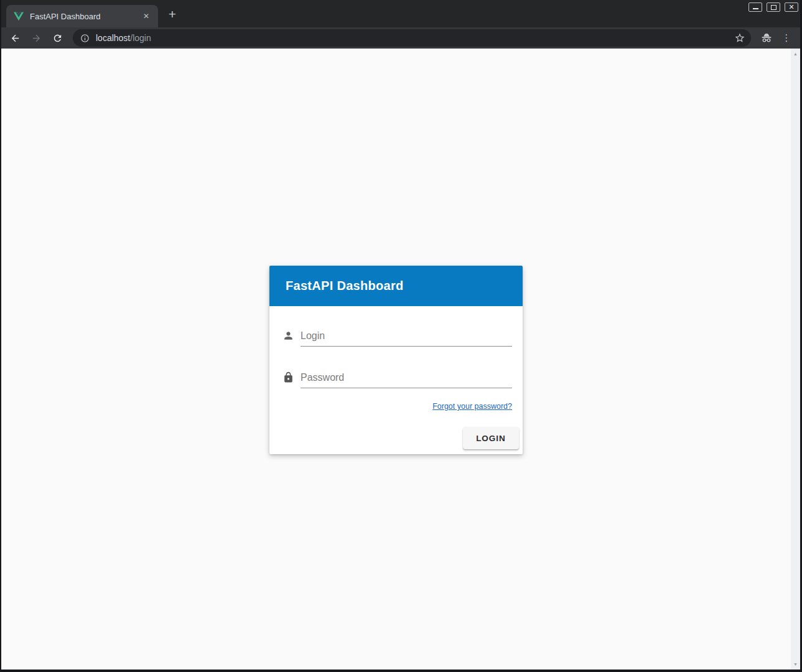 This screenshot has height=672, width=802. What do you see at coordinates (401, 38) in the screenshot?
I see `browser-toolbar: localhost/login ⋮` at bounding box center [401, 38].